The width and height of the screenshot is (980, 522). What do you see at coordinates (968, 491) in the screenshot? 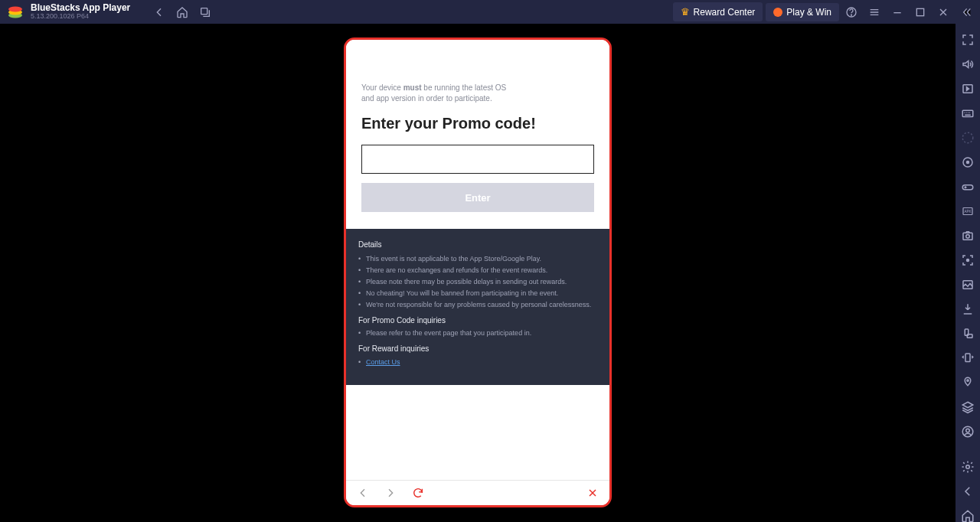
I see `back-arrow-icon` at bounding box center [968, 491].